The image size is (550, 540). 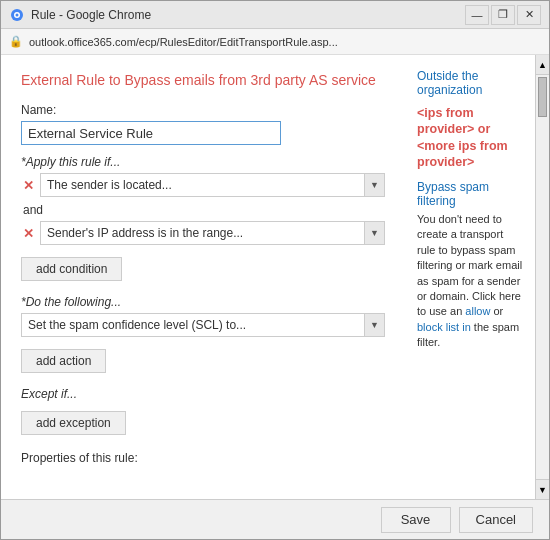 What do you see at coordinates (28, 186) in the screenshot?
I see `remove-condition-1-button: ✕` at bounding box center [28, 186].